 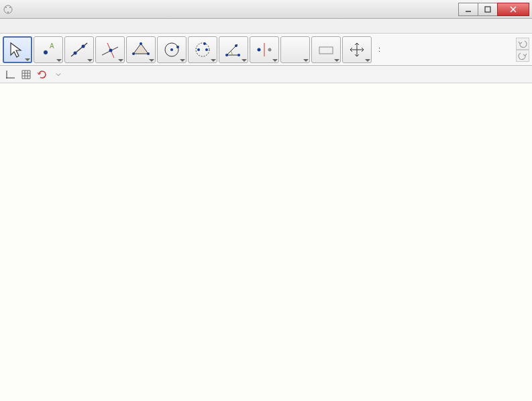 What do you see at coordinates (26, 75) in the screenshot?
I see `grid-toggle-icon` at bounding box center [26, 75].